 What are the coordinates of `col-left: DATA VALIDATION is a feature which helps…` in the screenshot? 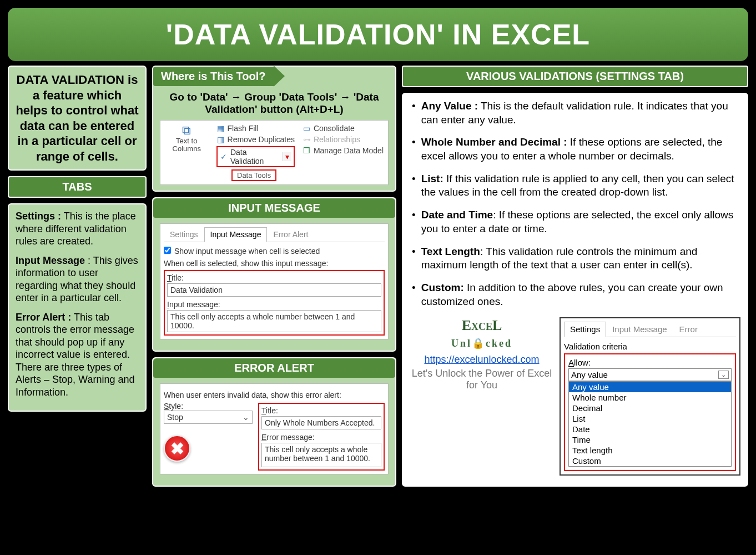 It's located at (77, 276).